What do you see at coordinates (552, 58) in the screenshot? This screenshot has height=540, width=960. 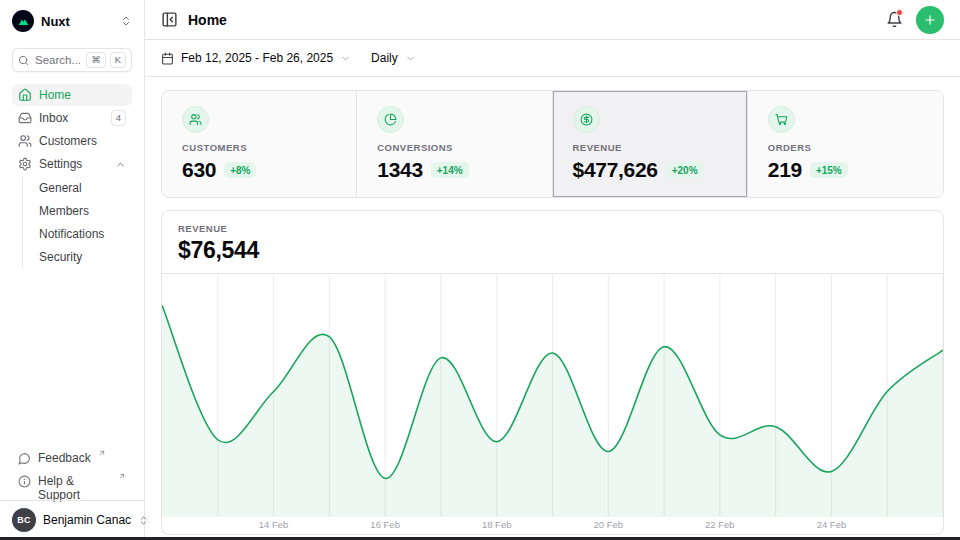 I see `filter-toolbar: Feb 12, 2025 - Feb 26, 2025 Daily` at bounding box center [552, 58].